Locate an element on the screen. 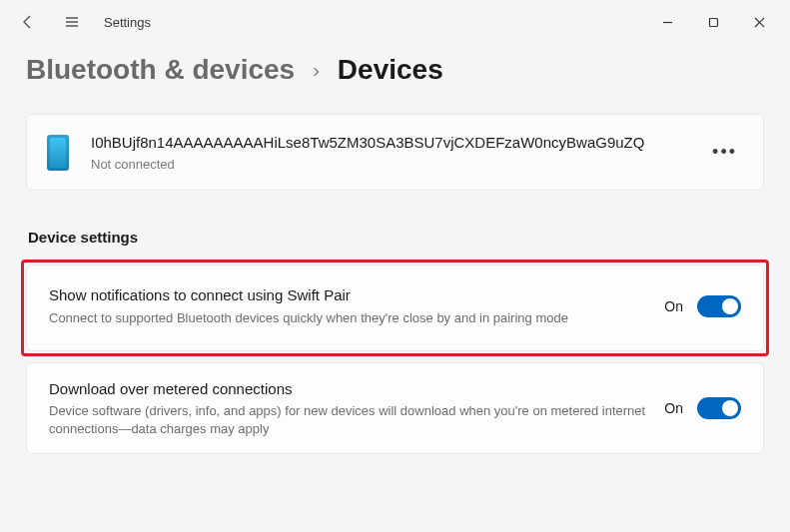 This screenshot has height=532, width=790. setting-metered-toggle-group: On is located at coordinates (703, 408).